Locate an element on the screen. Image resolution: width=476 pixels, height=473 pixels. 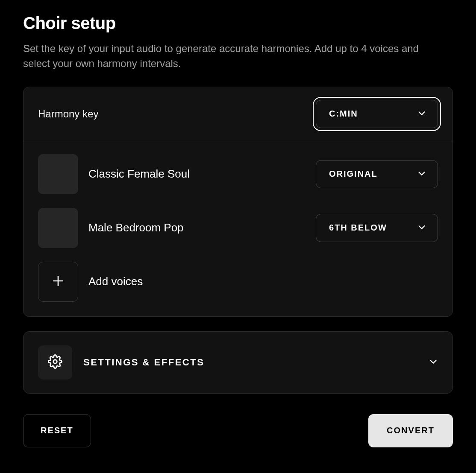
voice-row: Classic Female Soul ORIGINAL is located at coordinates (238, 174).